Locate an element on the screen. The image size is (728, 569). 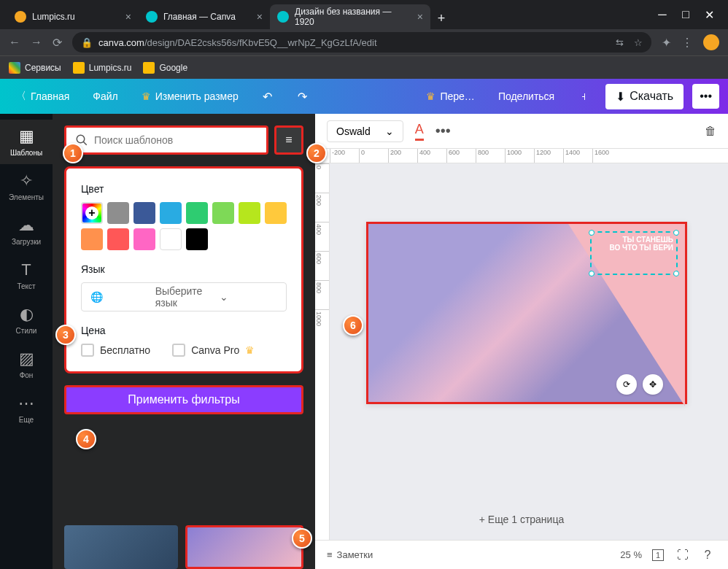
sidebar-label: Шаблоны is located at coordinates (26, 153).